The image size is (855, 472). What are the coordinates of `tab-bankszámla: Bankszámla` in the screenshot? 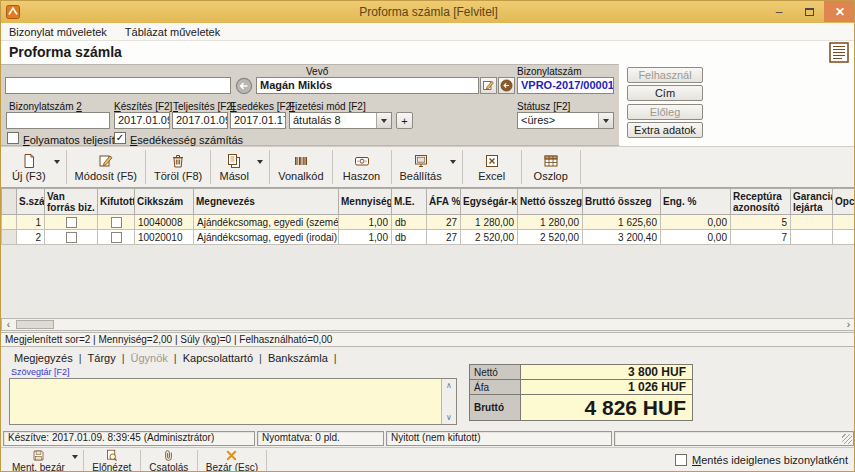 It's located at (298, 358).